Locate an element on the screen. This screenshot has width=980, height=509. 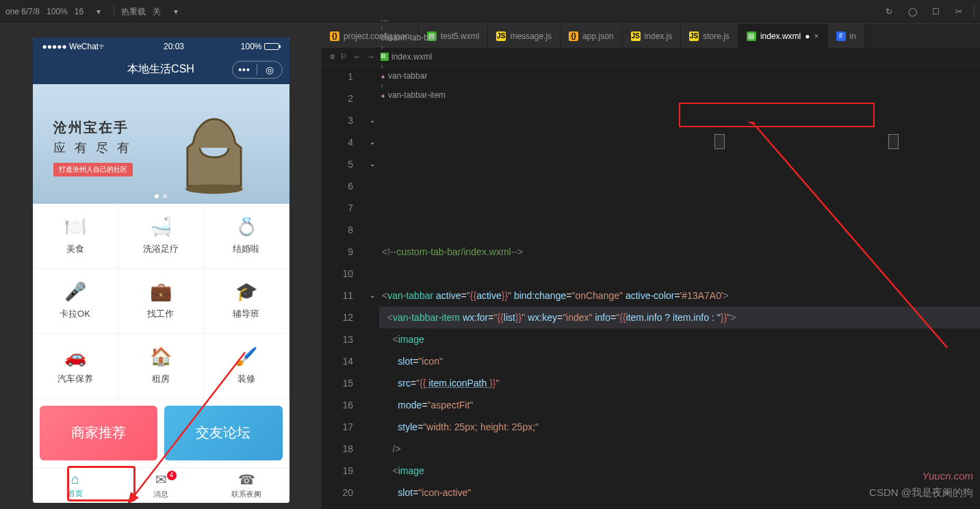
code-line: src="{{ item.iconPath }}" is located at coordinates (680, 383).